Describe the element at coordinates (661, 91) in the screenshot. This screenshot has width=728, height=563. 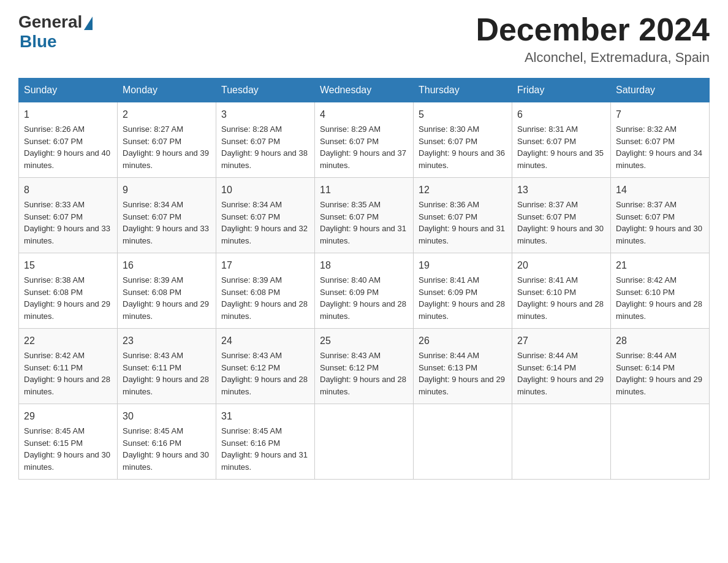
I see `col-saturday: Saturday` at that location.